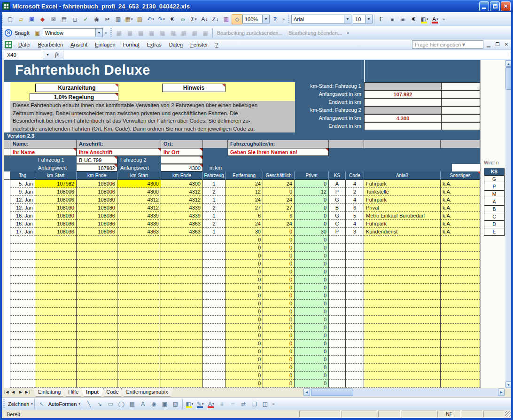 The image size is (513, 420). I want to click on tab-prev-icon: ◀, so click(13, 392).